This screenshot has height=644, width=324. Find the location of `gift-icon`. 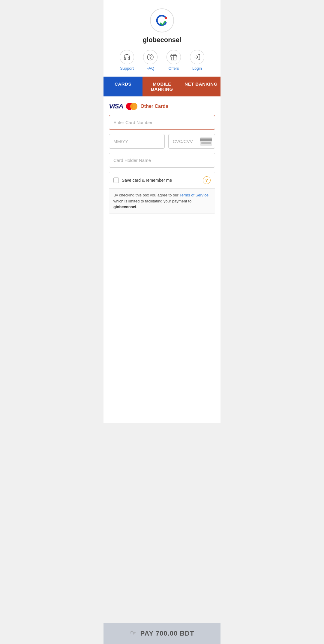

gift-icon is located at coordinates (174, 57).